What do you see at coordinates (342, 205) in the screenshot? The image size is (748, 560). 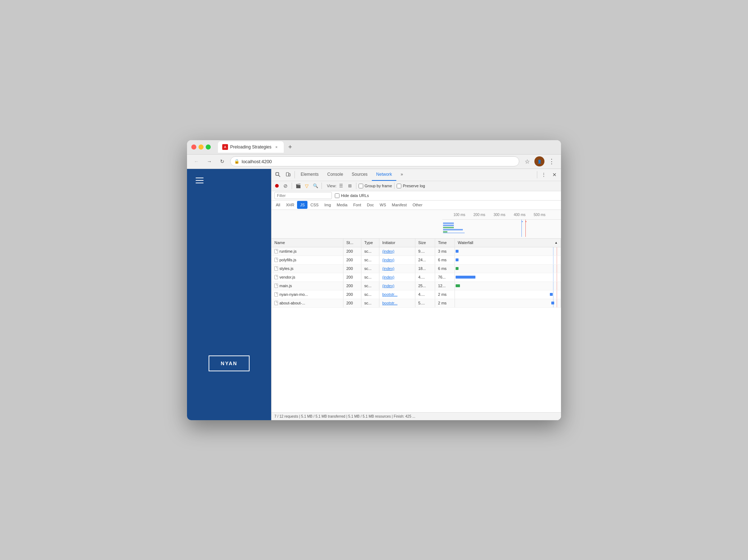 I see `filter-media: Media` at bounding box center [342, 205].